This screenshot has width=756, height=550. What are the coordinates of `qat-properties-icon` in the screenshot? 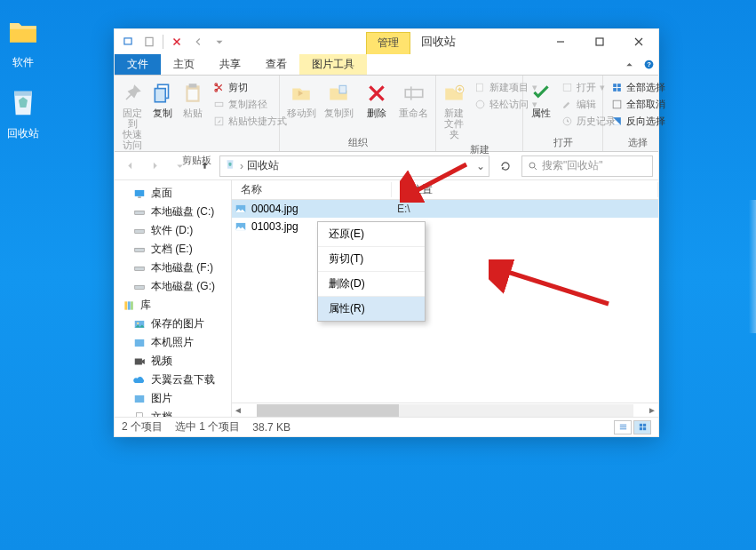 It's located at (149, 42).